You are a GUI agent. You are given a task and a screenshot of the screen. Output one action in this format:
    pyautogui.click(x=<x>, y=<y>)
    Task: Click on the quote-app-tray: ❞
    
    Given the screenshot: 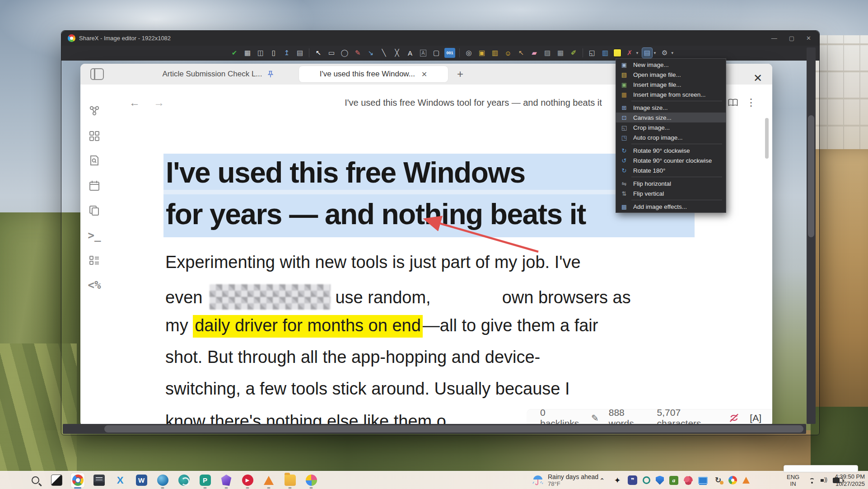 What is the action you would take?
    pyautogui.click(x=632, y=480)
    